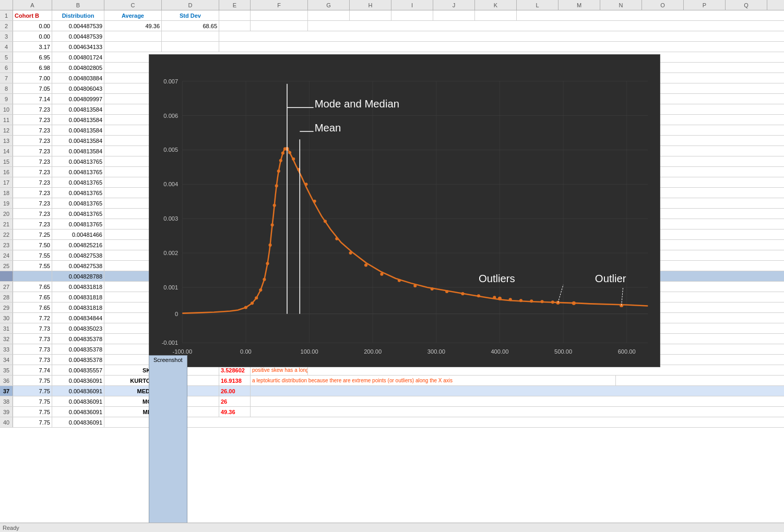  I want to click on cell-a7: 7.00, so click(32, 78).